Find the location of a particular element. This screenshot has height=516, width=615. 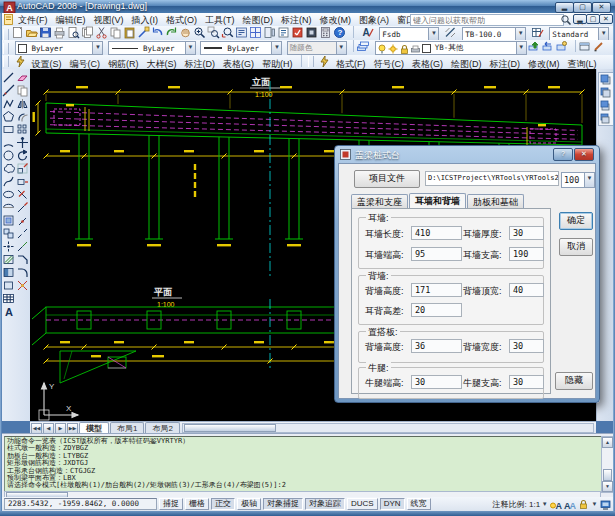

menu-item: 工具(T) is located at coordinates (220, 20).